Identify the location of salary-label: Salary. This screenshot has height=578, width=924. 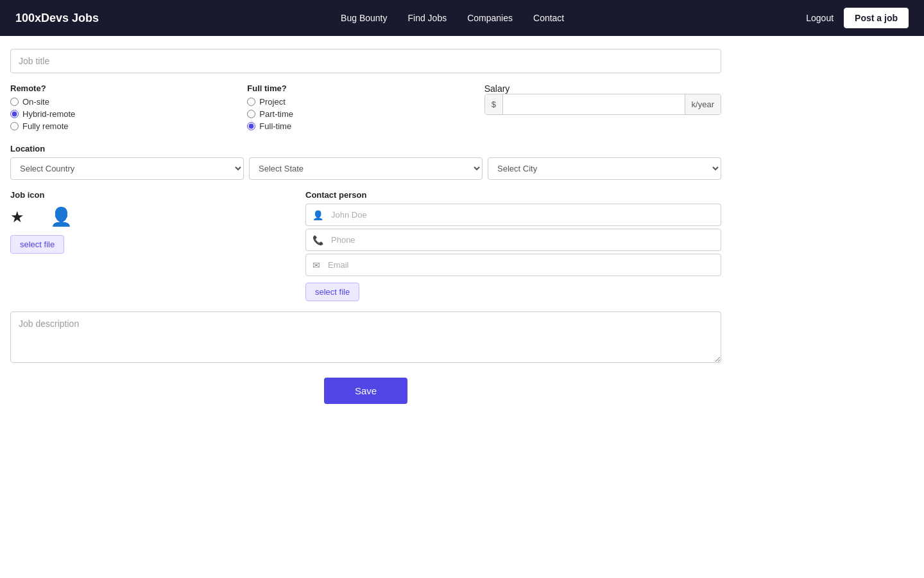
(497, 89).